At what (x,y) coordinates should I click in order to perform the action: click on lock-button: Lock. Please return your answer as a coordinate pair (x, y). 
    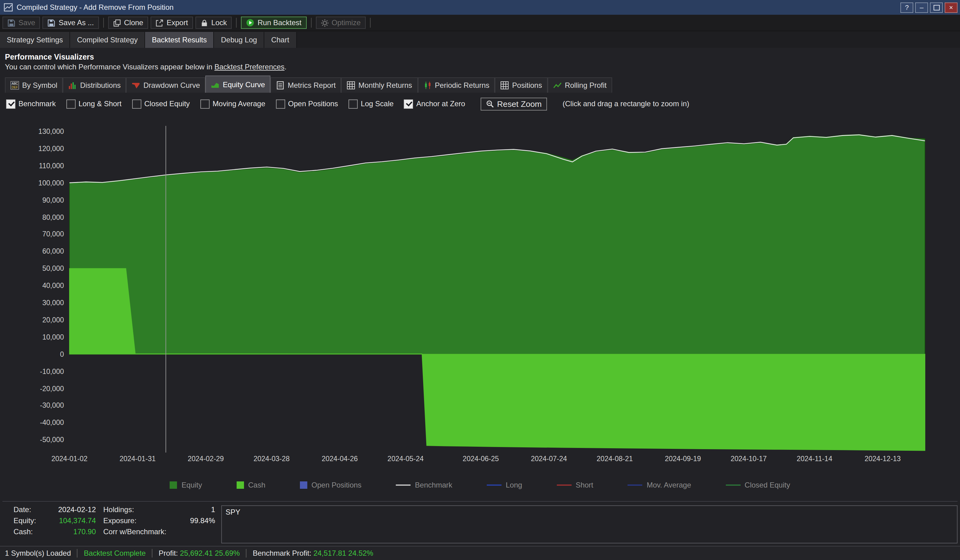
    Looking at the image, I should click on (214, 23).